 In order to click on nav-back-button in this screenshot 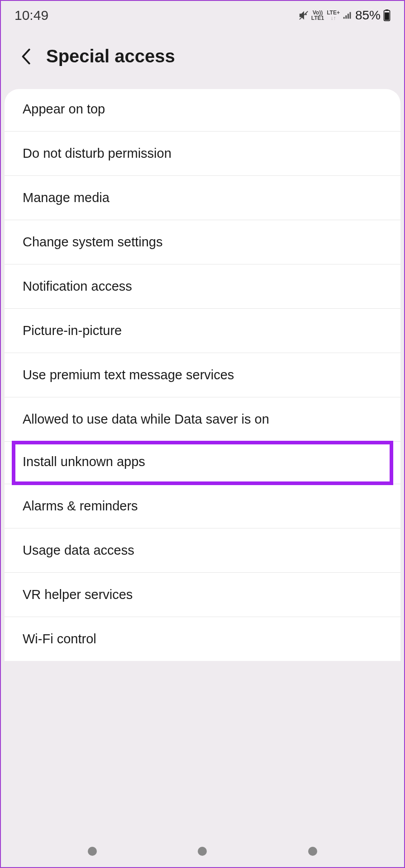, I will do `click(313, 851)`.